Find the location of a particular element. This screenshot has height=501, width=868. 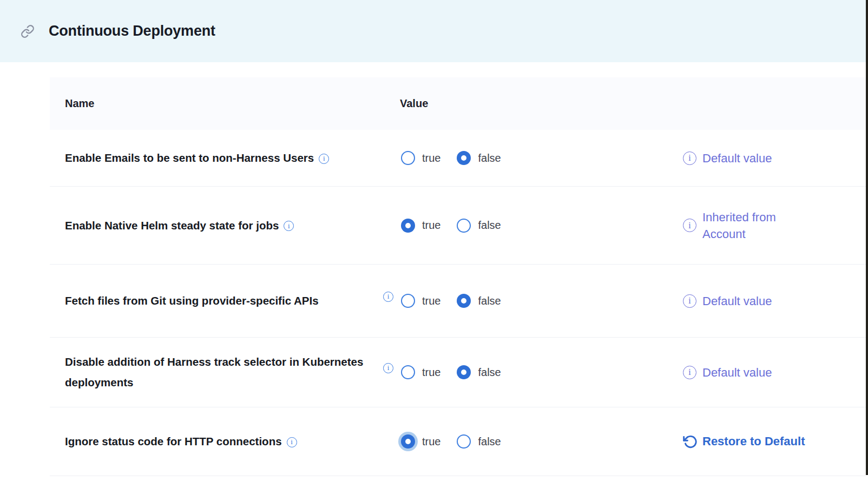

status-badge: i Inherited from Account is located at coordinates (774, 226).